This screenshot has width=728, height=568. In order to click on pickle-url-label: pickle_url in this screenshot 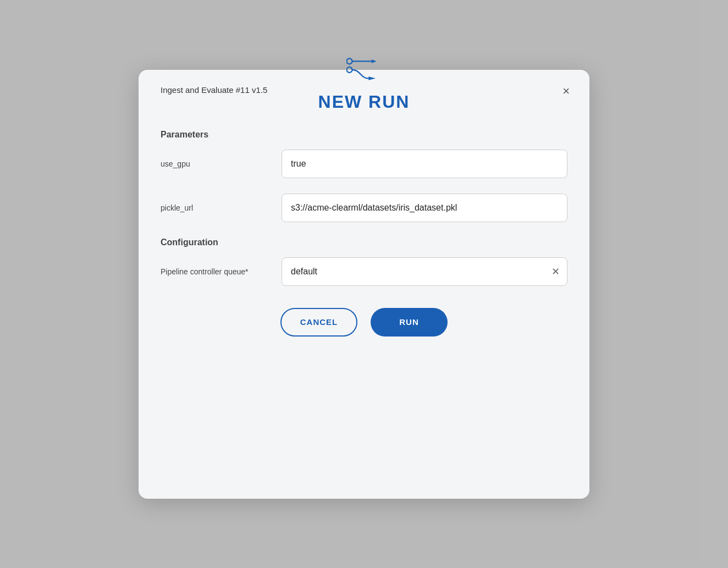, I will do `click(221, 208)`.